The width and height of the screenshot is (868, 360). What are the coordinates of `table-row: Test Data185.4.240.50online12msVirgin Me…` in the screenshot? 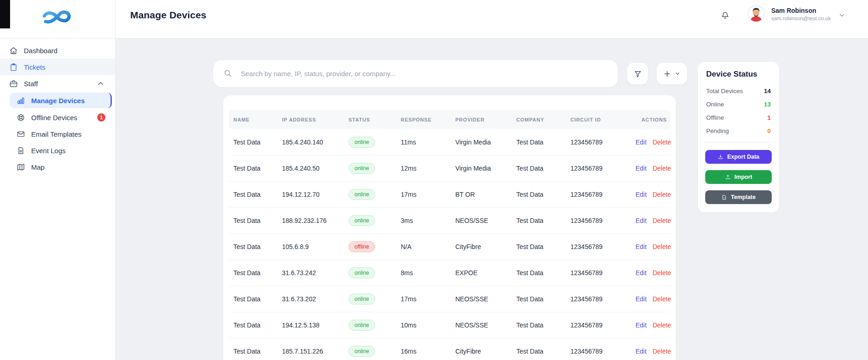 It's located at (449, 169).